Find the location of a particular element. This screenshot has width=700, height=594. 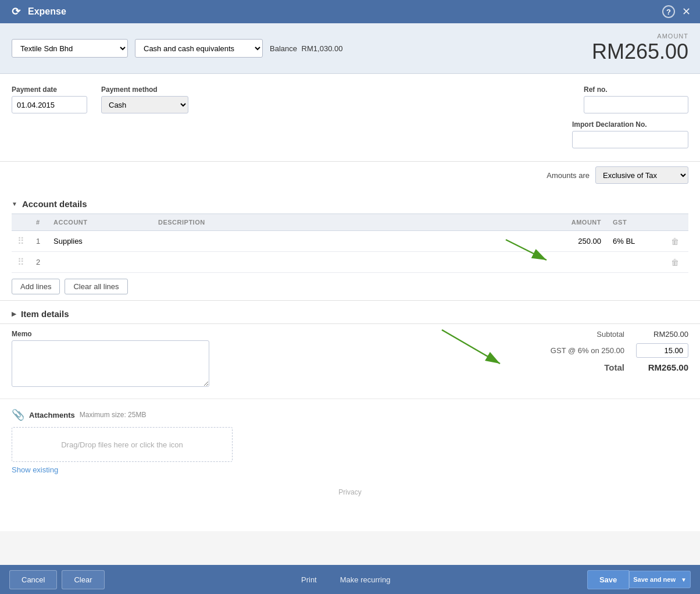

ref-section: Ref no. Import Declaration No. is located at coordinates (630, 117).